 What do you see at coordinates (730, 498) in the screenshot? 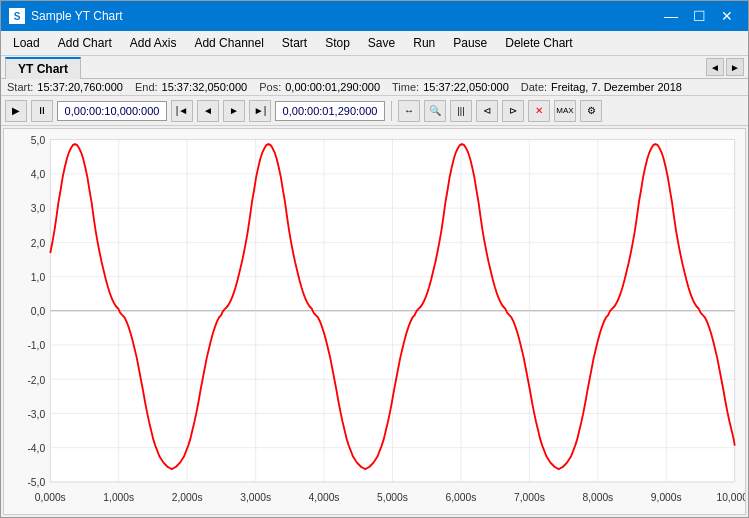
I see `svg-text: 10,000s` at bounding box center [730, 498].